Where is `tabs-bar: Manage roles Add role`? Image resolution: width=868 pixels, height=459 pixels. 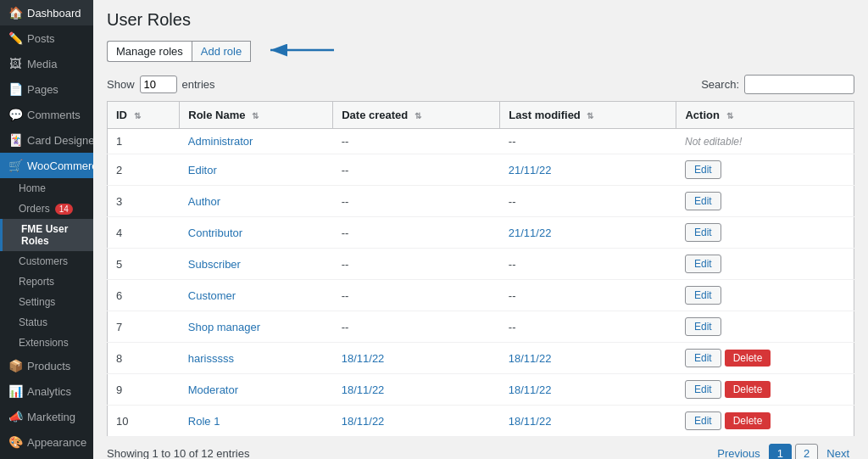
tabs-bar: Manage roles Add role is located at coordinates (481, 51).